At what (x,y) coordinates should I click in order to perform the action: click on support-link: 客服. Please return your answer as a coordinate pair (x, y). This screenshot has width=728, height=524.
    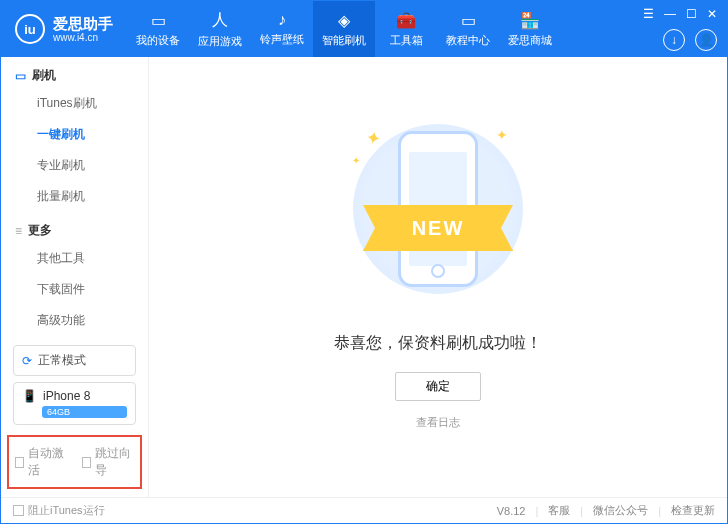
    Looking at the image, I should click on (559, 510).